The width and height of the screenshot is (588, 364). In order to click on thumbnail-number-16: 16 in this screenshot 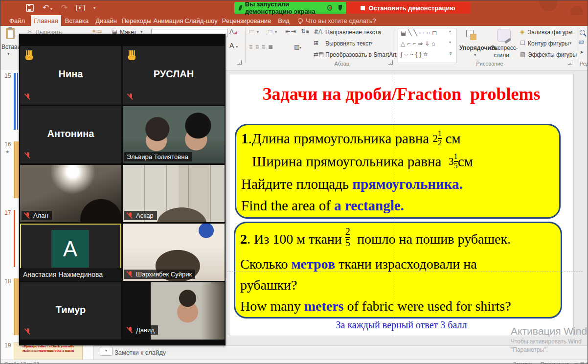, I will do `click(8, 144)`.